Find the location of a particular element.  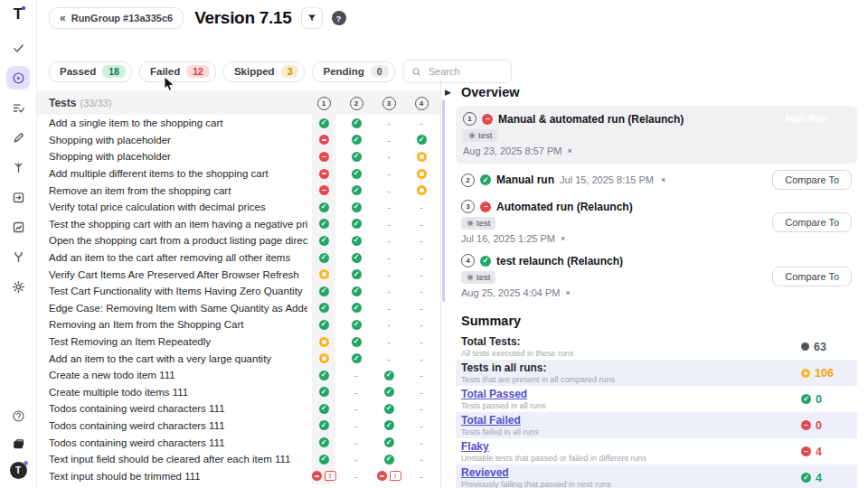

sidebar-item-list-check is located at coordinates (18, 108).